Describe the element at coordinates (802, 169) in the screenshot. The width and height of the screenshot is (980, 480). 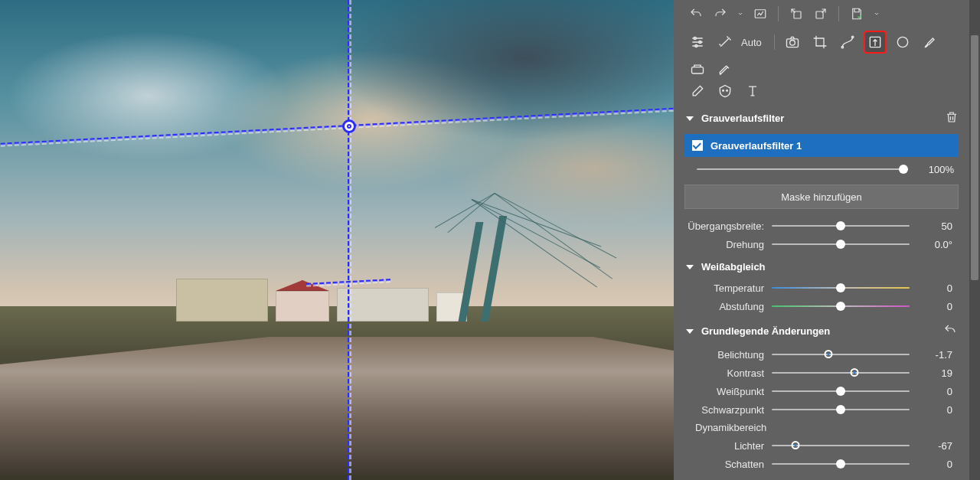
I see `opacity-slider` at that location.